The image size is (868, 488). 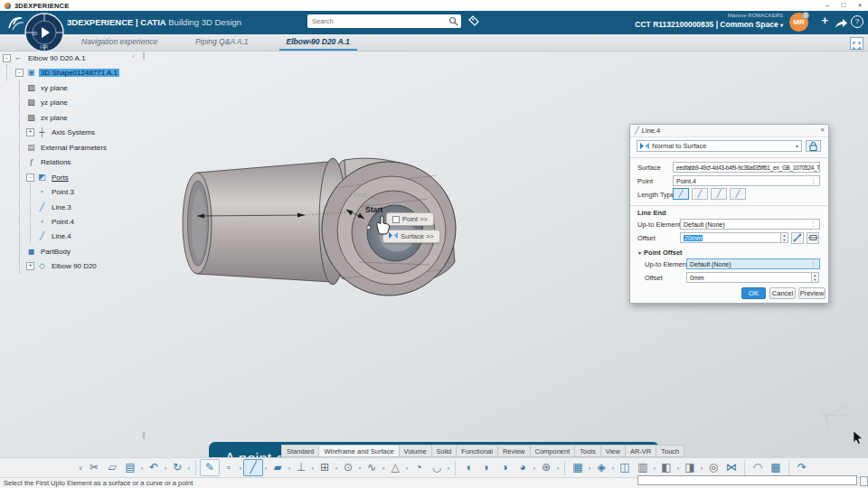 I want to click on length-icon: ╱, so click(x=681, y=193).